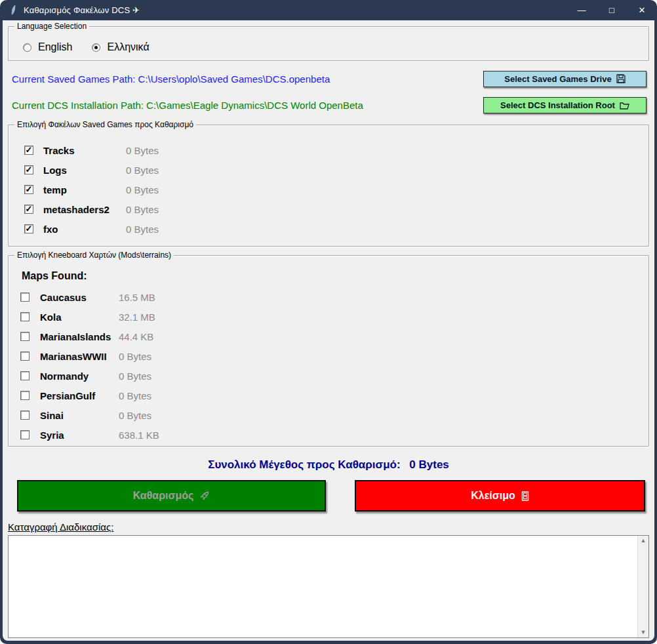 The height and width of the screenshot is (644, 657). I want to click on checkbox-row: temp 0 Bytes, so click(336, 190).